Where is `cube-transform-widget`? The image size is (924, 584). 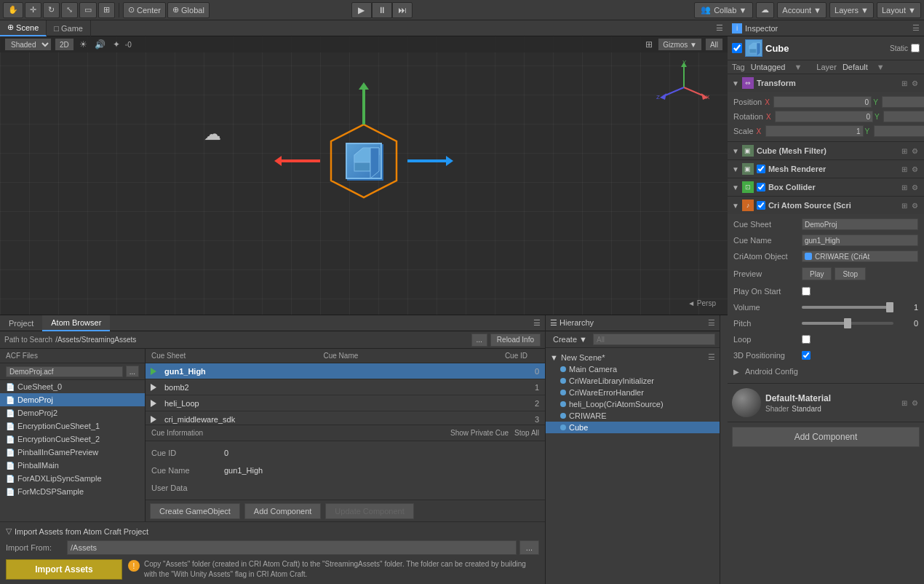
cube-transform-widget is located at coordinates (364, 161).